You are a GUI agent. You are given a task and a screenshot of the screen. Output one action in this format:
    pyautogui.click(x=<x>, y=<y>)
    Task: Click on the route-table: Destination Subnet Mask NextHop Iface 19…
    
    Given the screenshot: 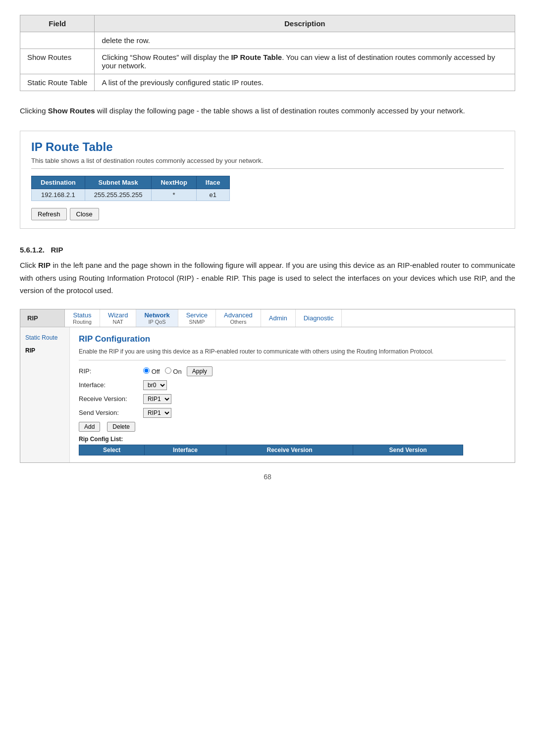 What is the action you would take?
    pyautogui.click(x=131, y=188)
    